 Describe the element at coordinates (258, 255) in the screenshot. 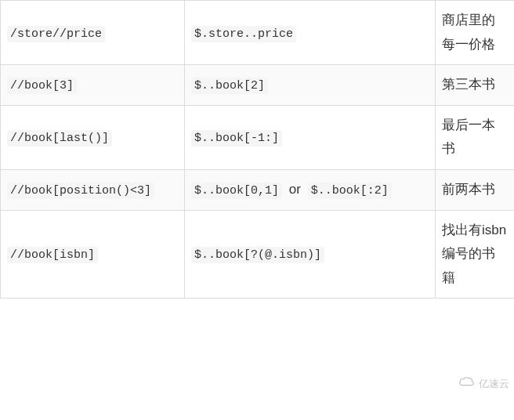

I see `jsonpath-code: $..book[?(@.isbn)]` at that location.